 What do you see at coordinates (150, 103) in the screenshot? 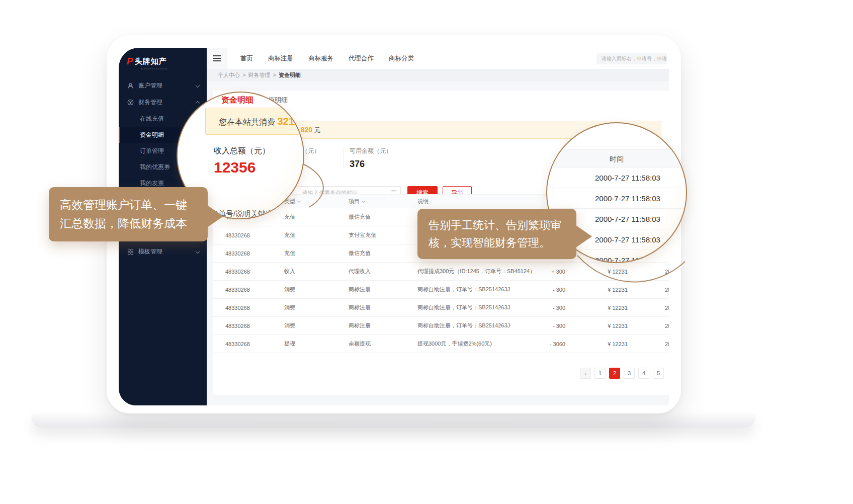
I see `sidebar-item-label: 财务管理` at bounding box center [150, 103].